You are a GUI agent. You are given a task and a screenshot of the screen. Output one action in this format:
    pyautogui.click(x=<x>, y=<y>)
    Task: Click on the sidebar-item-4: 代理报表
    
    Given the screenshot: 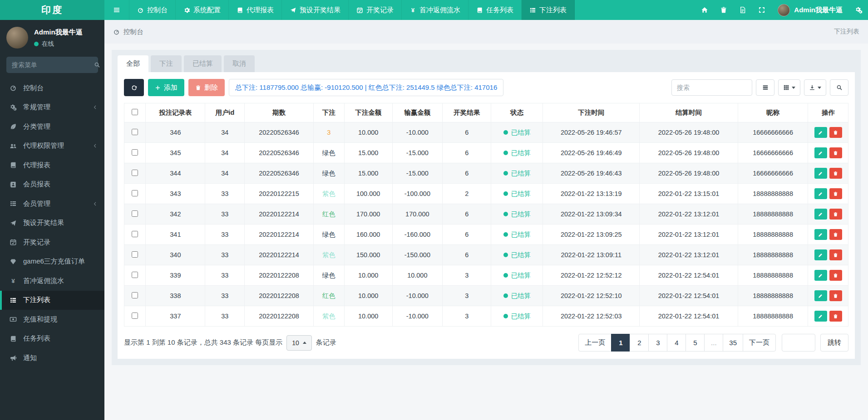 What is the action you would take?
    pyautogui.click(x=52, y=165)
    